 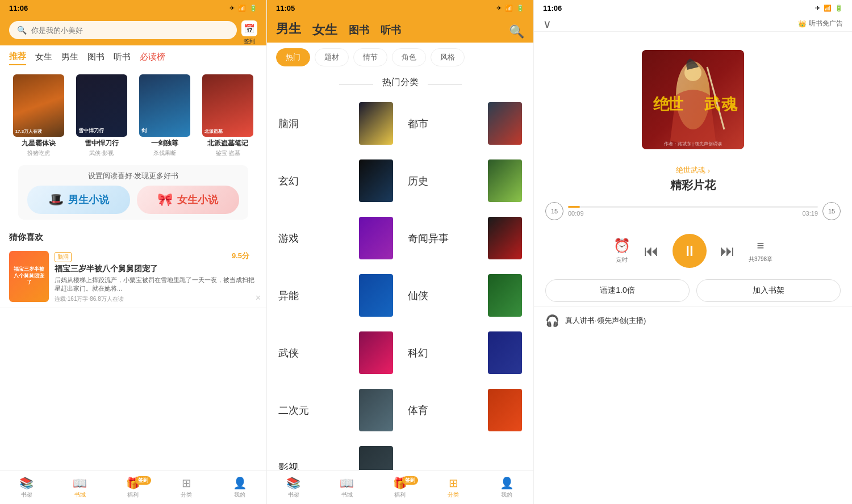 I want to click on cat-dushi-name: 都市, so click(x=418, y=124).